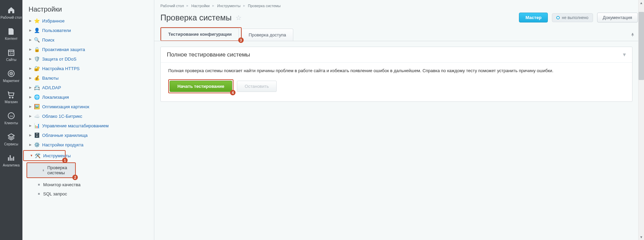 The width and height of the screenshot is (644, 240). I want to click on star-icon: ⭐, so click(37, 21).